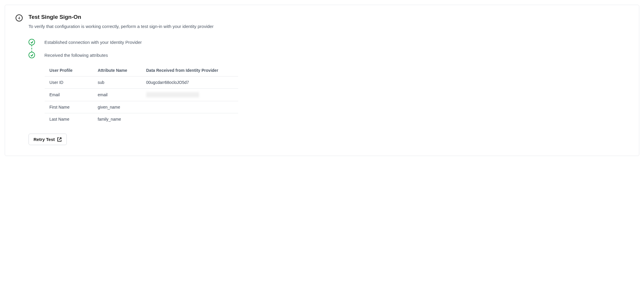 This screenshot has height=289, width=644. I want to click on table-header-data: Data Received from Identity Provider, so click(190, 71).